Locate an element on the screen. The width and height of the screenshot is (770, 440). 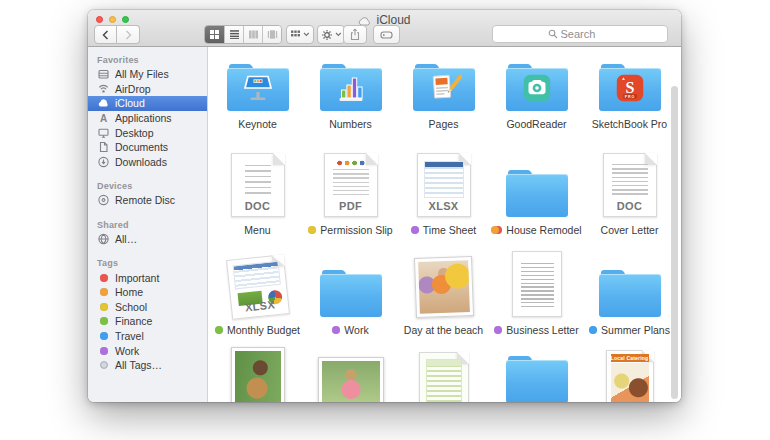
file-label: Keynote is located at coordinates (258, 124).